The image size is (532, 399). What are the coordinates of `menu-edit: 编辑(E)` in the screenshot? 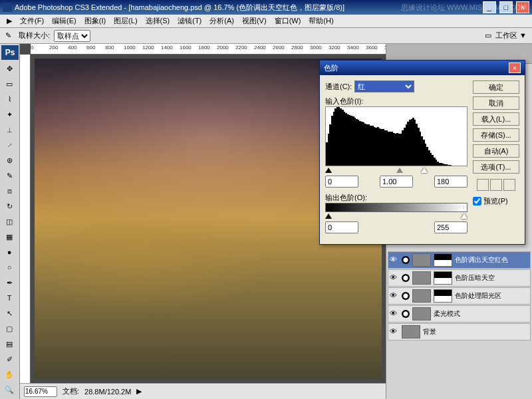 It's located at (64, 21).